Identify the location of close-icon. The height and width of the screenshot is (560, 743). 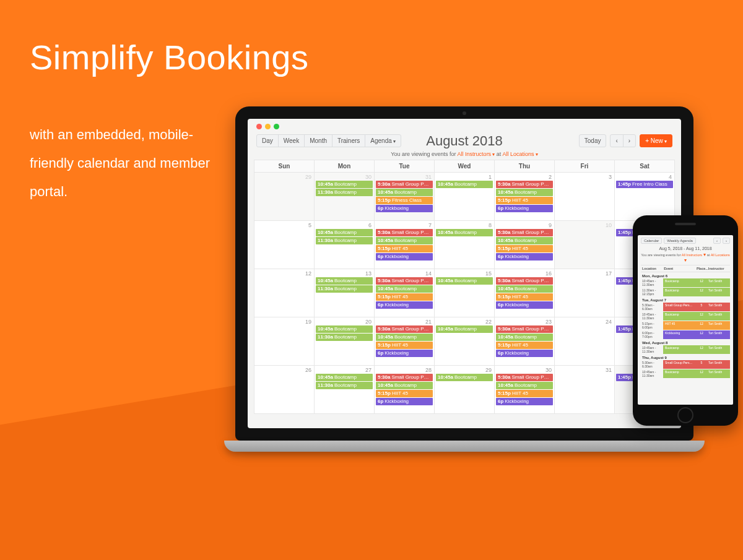
(259, 126).